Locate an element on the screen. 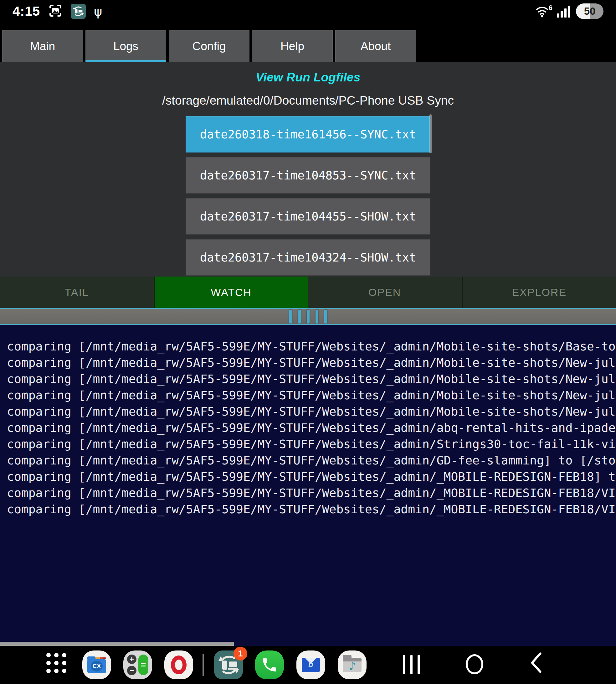  horizontal-scrollbar-thumb is located at coordinates (117, 644).